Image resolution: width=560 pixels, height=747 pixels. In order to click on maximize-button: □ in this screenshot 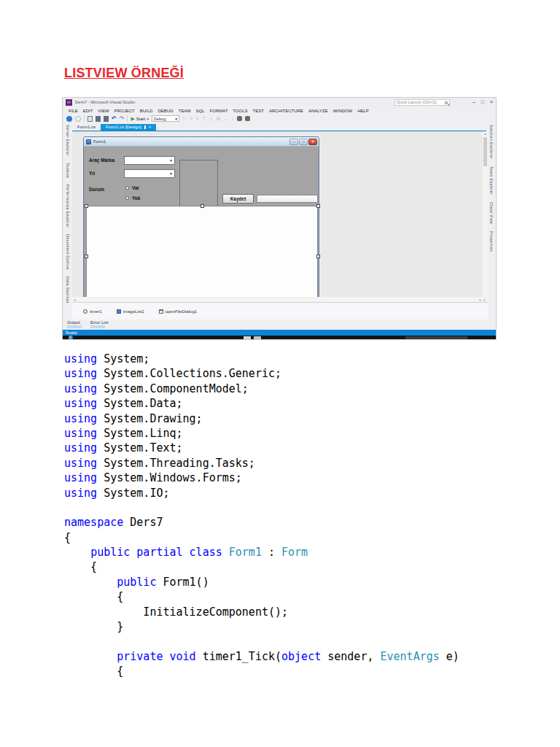, I will do `click(483, 102)`.